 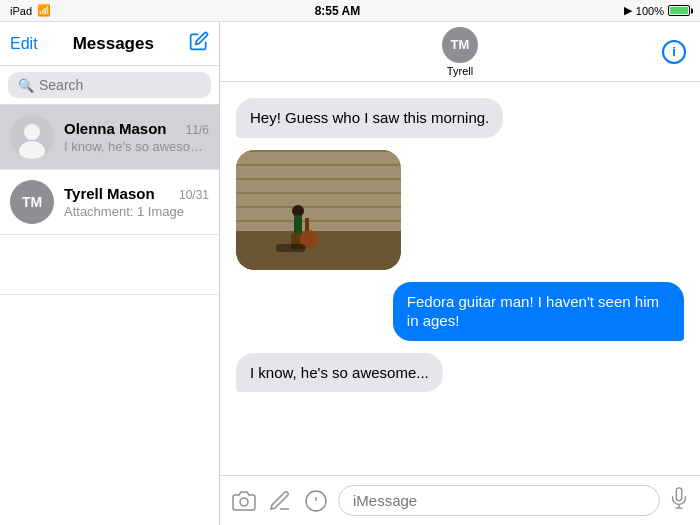 What do you see at coordinates (674, 52) in the screenshot?
I see `info-button: i` at bounding box center [674, 52].